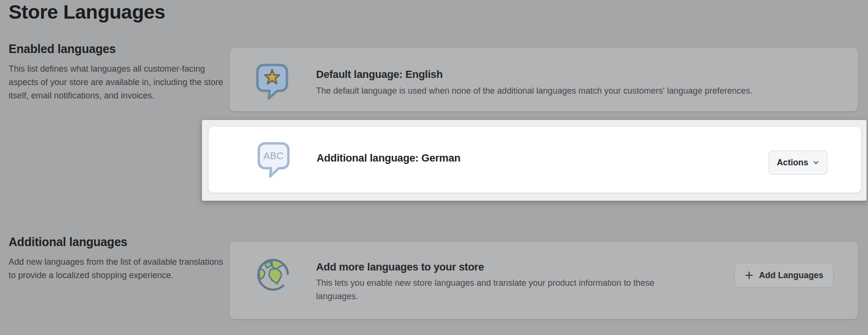  I want to click on chevron-down-icon, so click(816, 162).